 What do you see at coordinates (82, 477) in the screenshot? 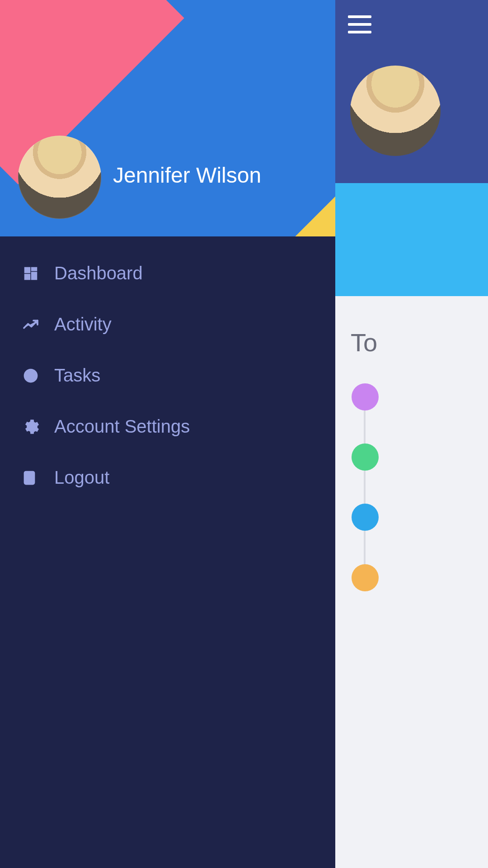
I see `menu-item-label: Logout` at bounding box center [82, 477].